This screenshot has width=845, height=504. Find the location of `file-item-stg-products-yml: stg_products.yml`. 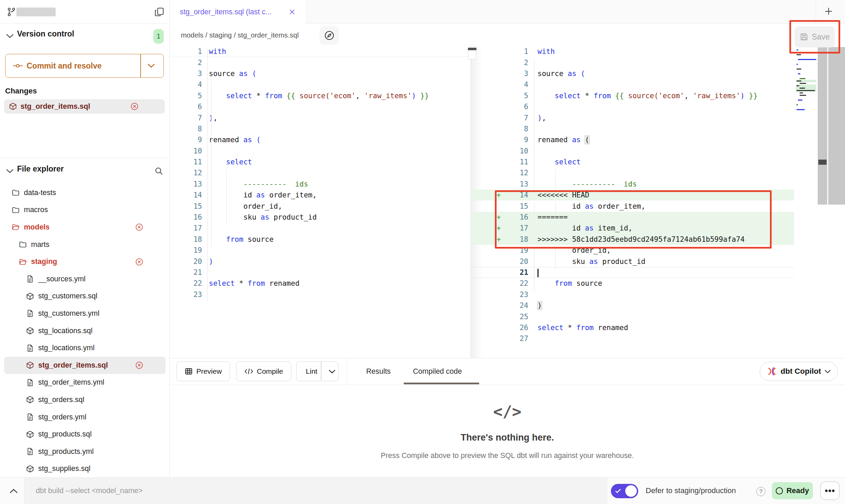

file-item-stg-products-yml: stg_products.yml is located at coordinates (85, 451).